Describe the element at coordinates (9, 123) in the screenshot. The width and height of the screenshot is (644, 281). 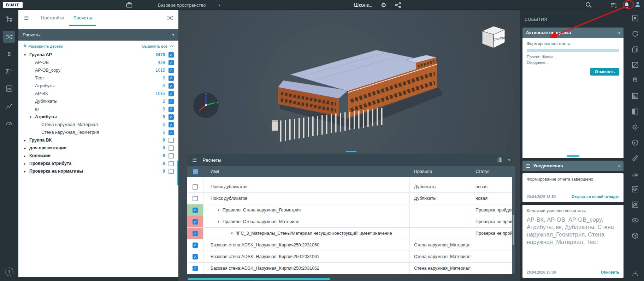
I see `dashboard-gauge-icon` at that location.